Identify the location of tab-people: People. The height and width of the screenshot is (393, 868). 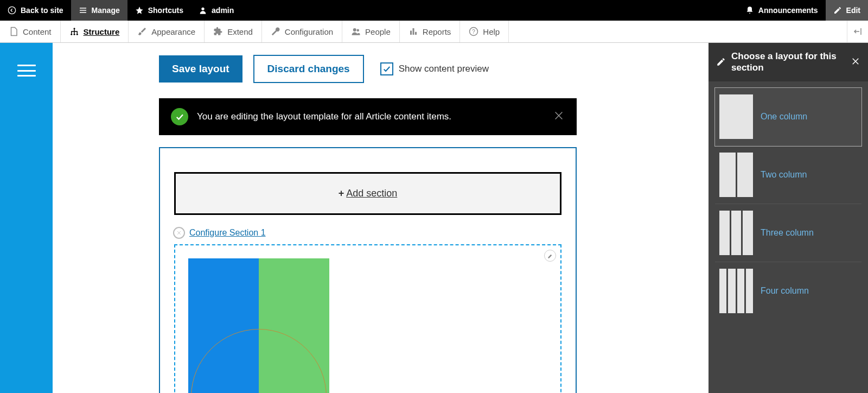
(371, 31).